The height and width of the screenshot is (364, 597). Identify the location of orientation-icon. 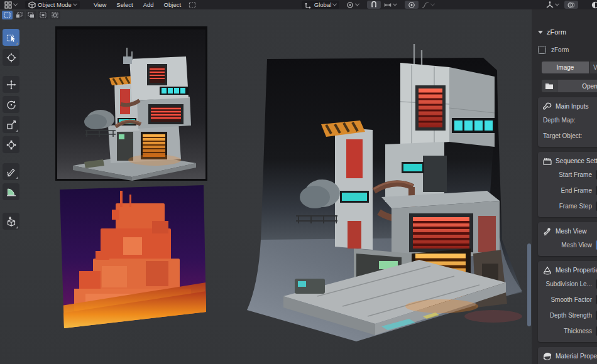
(309, 5).